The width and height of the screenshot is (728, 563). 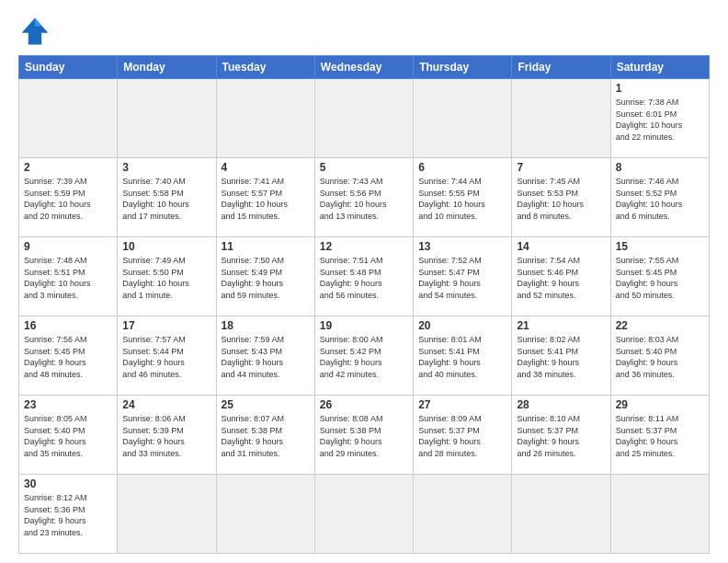 What do you see at coordinates (266, 357) in the screenshot?
I see `day-info: Sunrise: 7:59 AM Sunset: 5:43 PM Dayligh…` at bounding box center [266, 357].